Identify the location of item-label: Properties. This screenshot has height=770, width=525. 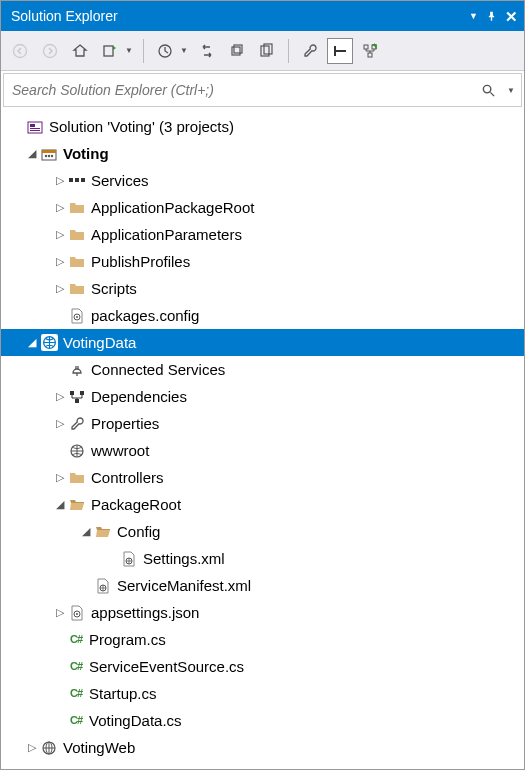
(125, 424).